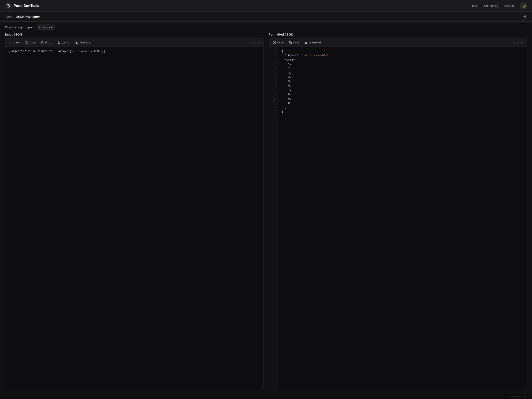  I want to click on nav-changelog: Changelog, so click(491, 6).